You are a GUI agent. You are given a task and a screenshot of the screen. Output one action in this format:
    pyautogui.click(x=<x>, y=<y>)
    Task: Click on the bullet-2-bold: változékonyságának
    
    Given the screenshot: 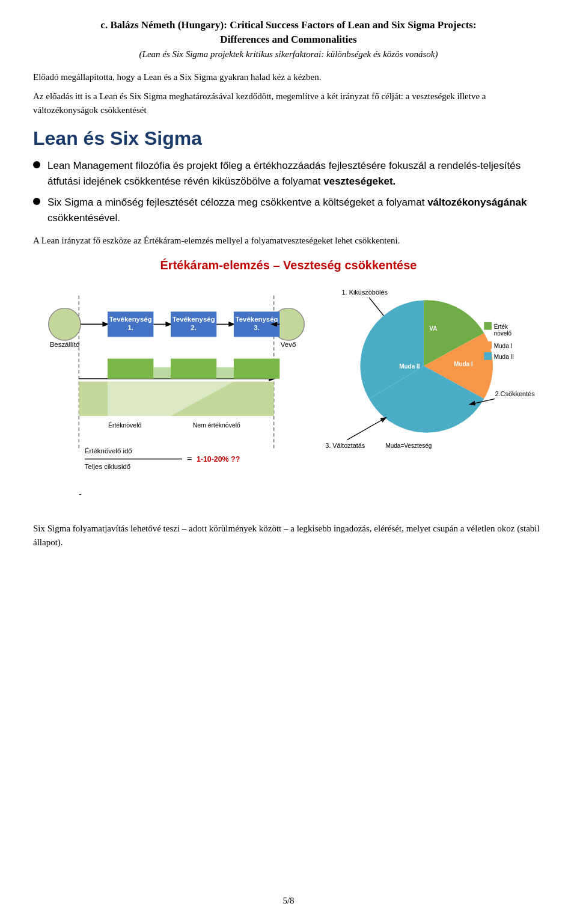 What is the action you would take?
    pyautogui.click(x=477, y=202)
    